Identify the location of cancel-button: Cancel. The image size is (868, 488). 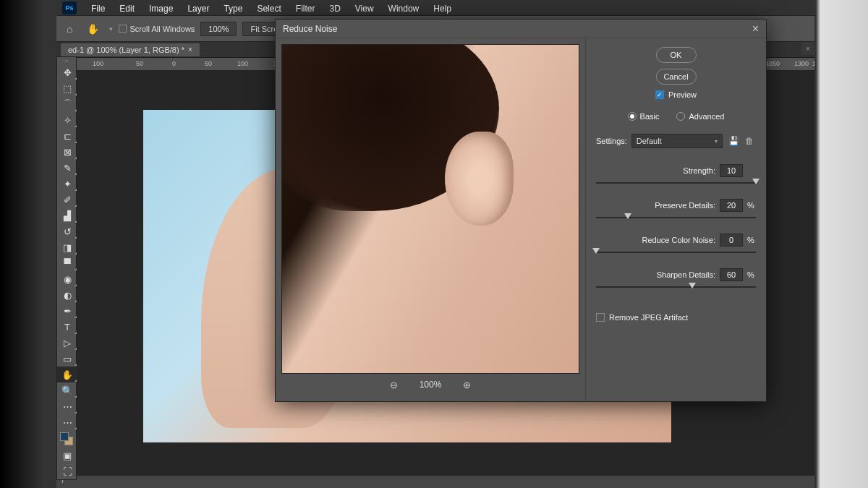
(676, 77).